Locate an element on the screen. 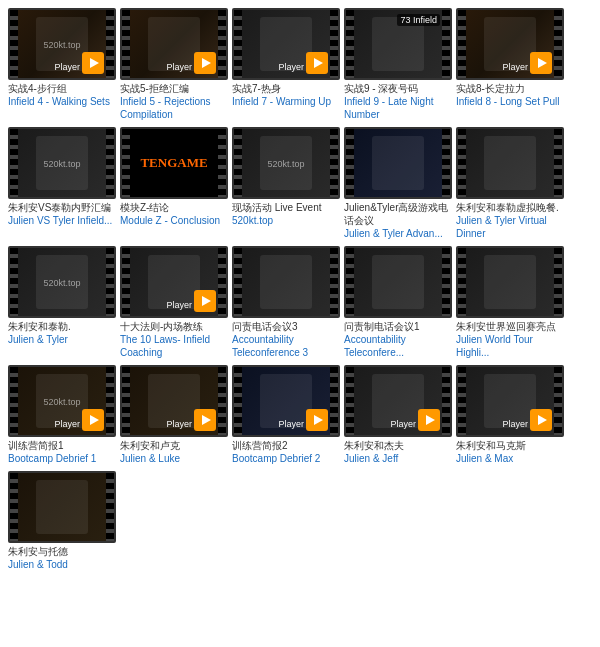  item-cn-4: 实战9 - 深夜号码 is located at coordinates (398, 88).